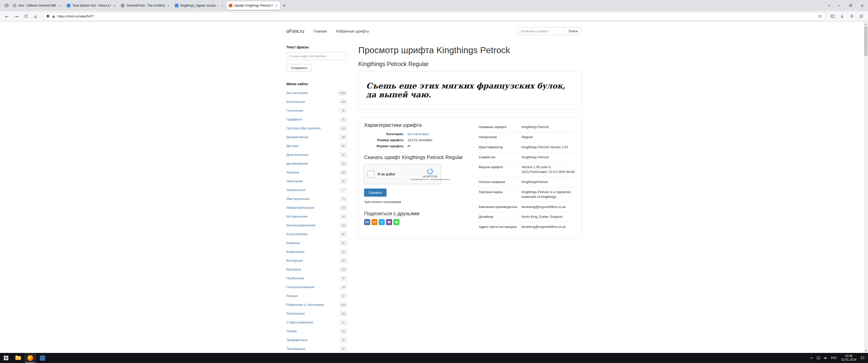 The height and width of the screenshot is (363, 868). Describe the element at coordinates (344, 305) in the screenshot. I see `category-count-badge: 600` at that location.